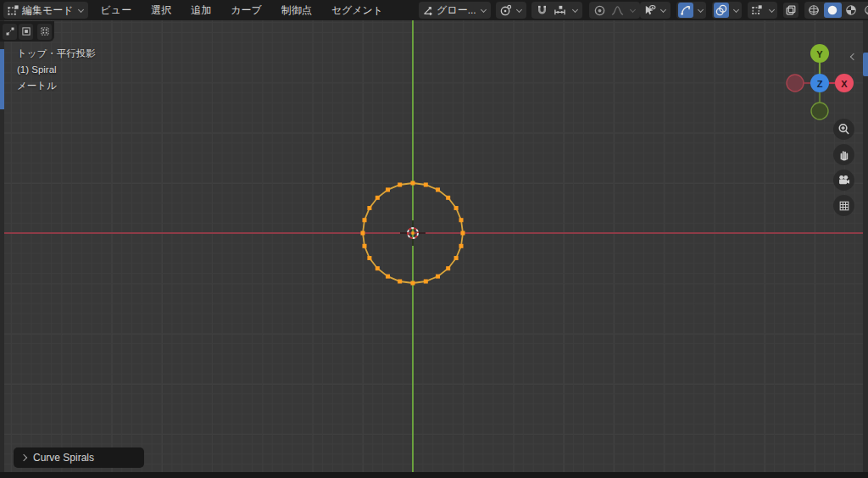  Describe the element at coordinates (201, 10) in the screenshot. I see `menu-add: 追加` at that location.